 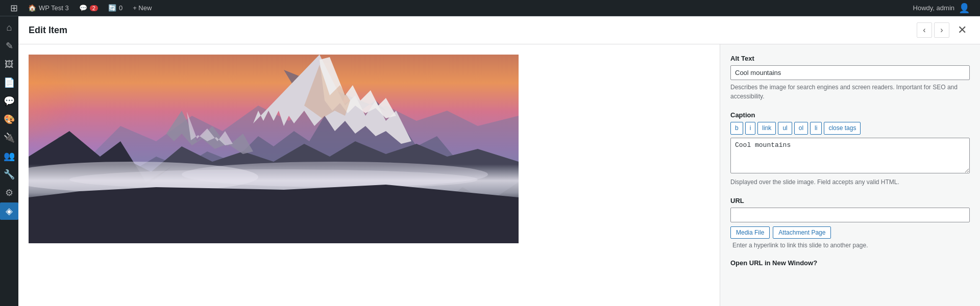 I want to click on updates-icon: 🔄, so click(x=112, y=8).